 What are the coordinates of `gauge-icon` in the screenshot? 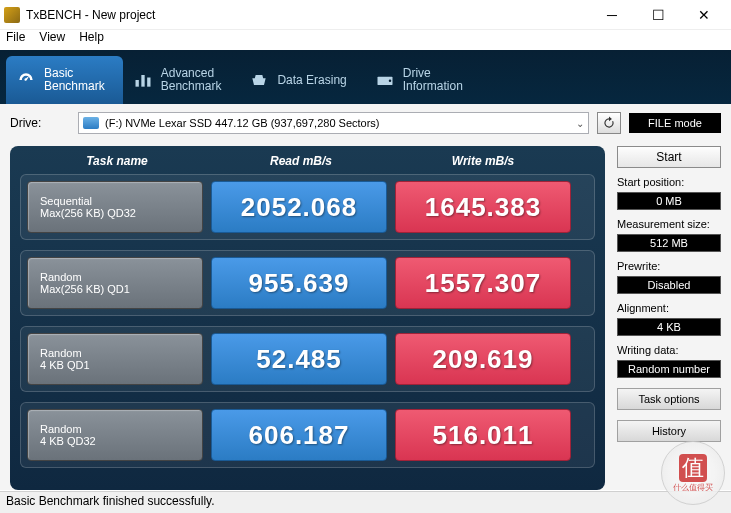 It's located at (26, 80).